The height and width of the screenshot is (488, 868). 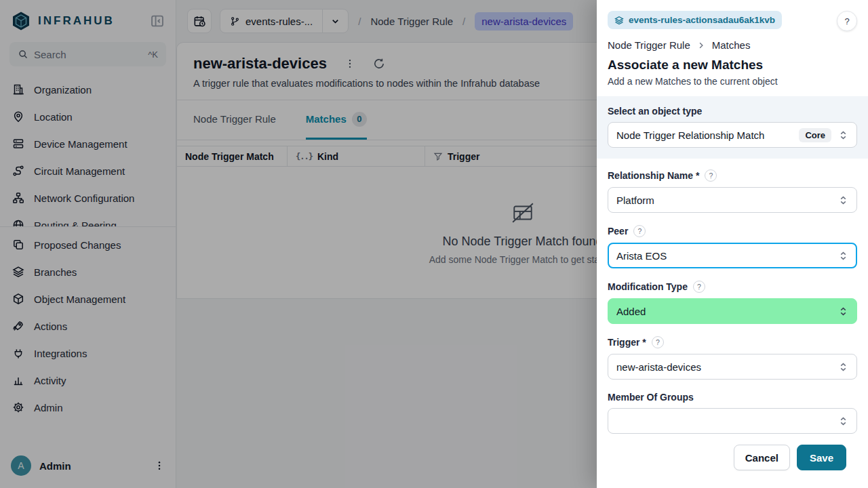 What do you see at coordinates (702, 20) in the screenshot?
I see `object-id-badge-label: events-rules-actionsadau6ak1kvb` at bounding box center [702, 20].